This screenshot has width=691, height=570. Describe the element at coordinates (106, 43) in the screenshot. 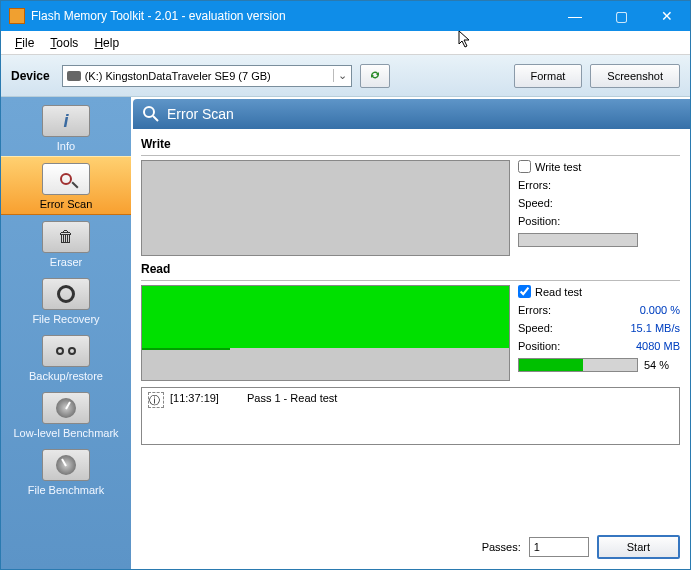

I see `menu-help: Help` at that location.